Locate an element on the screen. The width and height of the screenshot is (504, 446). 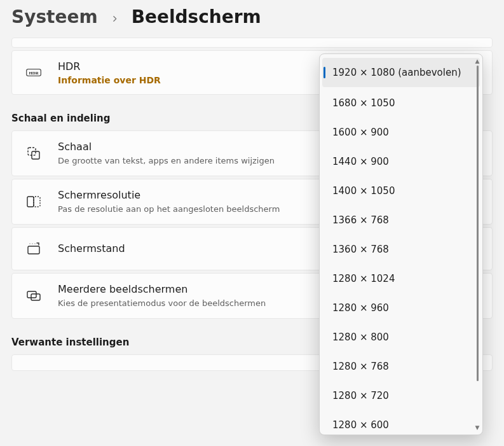
resolution-option: 1280 × 800 is located at coordinates (401, 337).